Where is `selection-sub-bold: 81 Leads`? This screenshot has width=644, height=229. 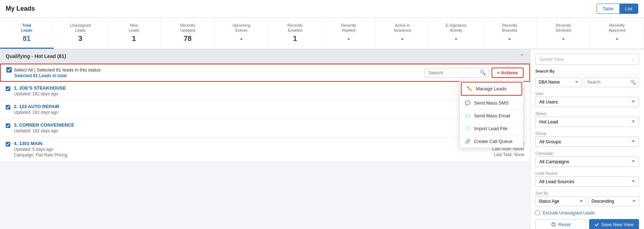
selection-sub-bold: 81 Leads is located at coordinates (42, 76).